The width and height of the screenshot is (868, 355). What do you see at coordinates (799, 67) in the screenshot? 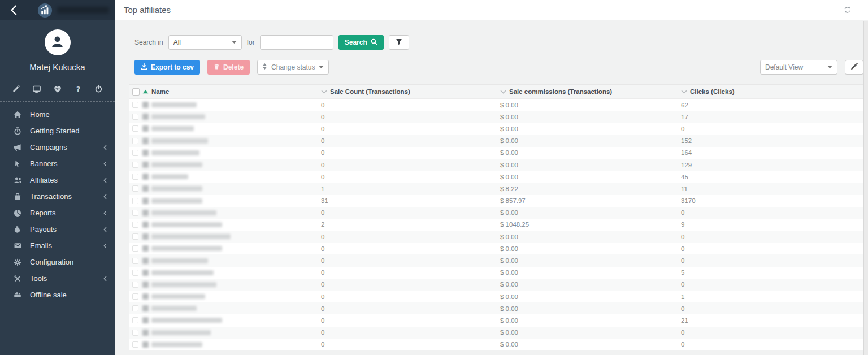
I see `view-selector: Default View` at bounding box center [799, 67].